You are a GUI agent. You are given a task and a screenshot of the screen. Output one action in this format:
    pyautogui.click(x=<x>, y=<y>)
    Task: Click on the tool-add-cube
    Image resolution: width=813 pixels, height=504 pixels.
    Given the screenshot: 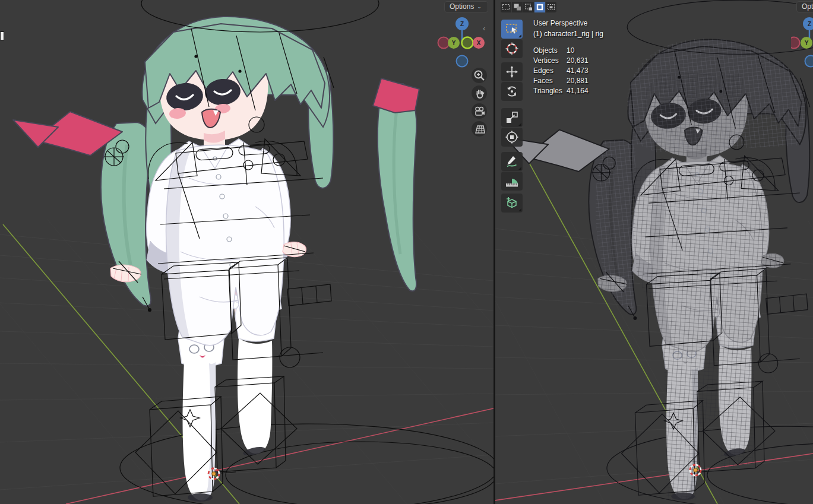 What is the action you would take?
    pyautogui.click(x=512, y=203)
    